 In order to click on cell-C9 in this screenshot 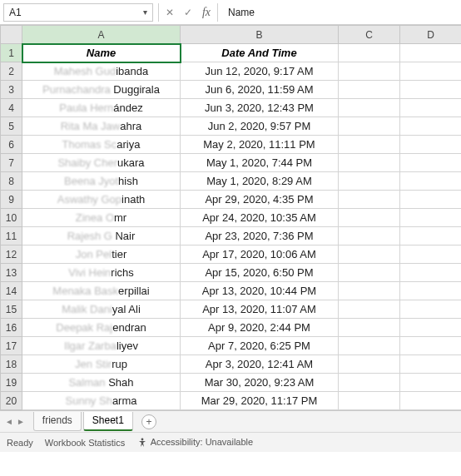, I will do `click(369, 200)`.